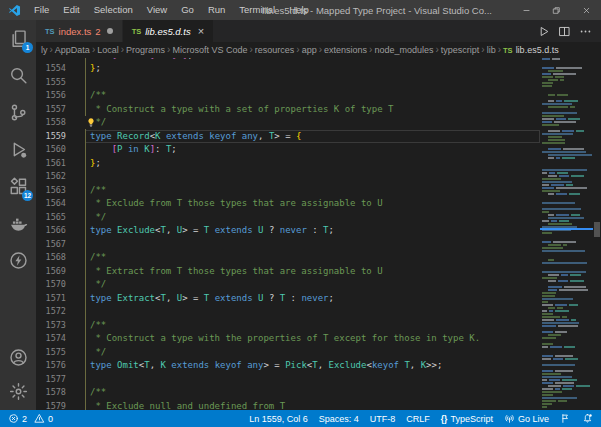 Image resolution: width=601 pixels, height=427 pixels. I want to click on code-line: 1578/**, so click(288, 393).